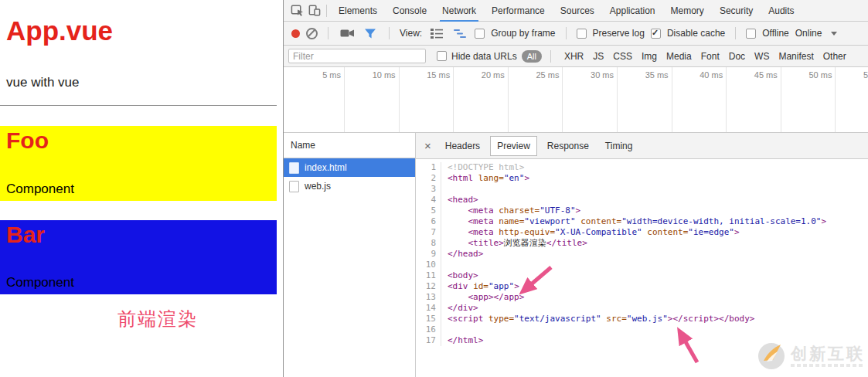 Image resolution: width=868 pixels, height=377 pixels. What do you see at coordinates (581, 34) in the screenshot?
I see `preserve-log-checkbox` at bounding box center [581, 34].